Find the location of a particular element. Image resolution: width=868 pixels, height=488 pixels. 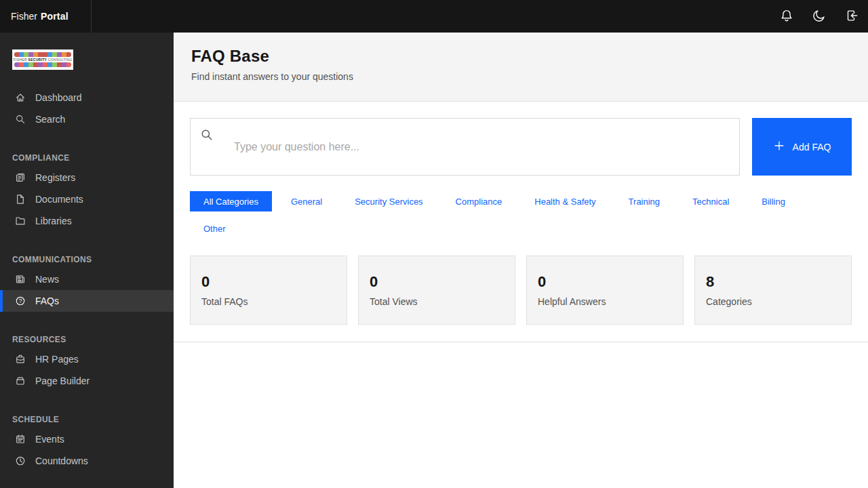

company-logo: FISHER SECURITY CONSULTING is located at coordinates (43, 60).